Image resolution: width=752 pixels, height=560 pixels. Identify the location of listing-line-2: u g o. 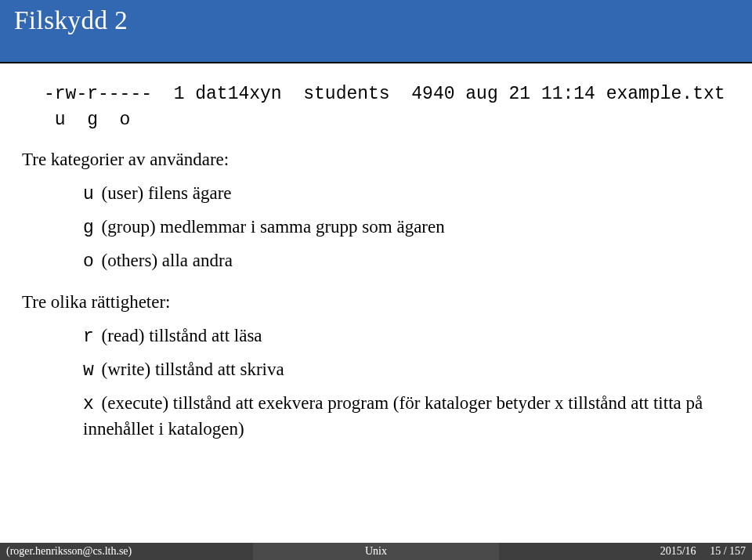
(87, 120).